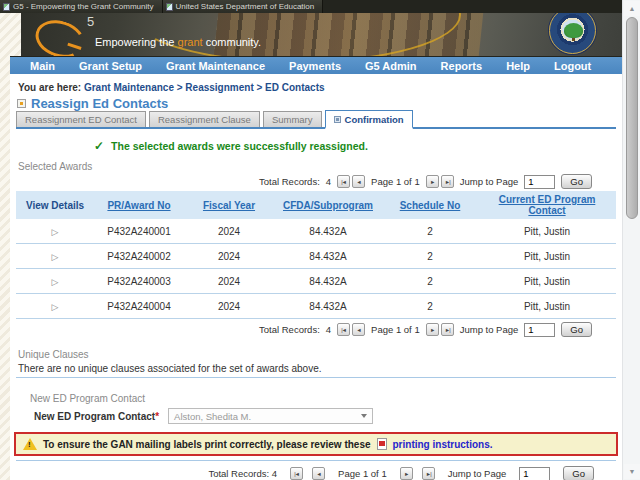 Image resolution: width=640 pixels, height=480 pixels. I want to click on browser-tab-strip: G5 - Empowering the Grant Community Unit…, so click(311, 6).